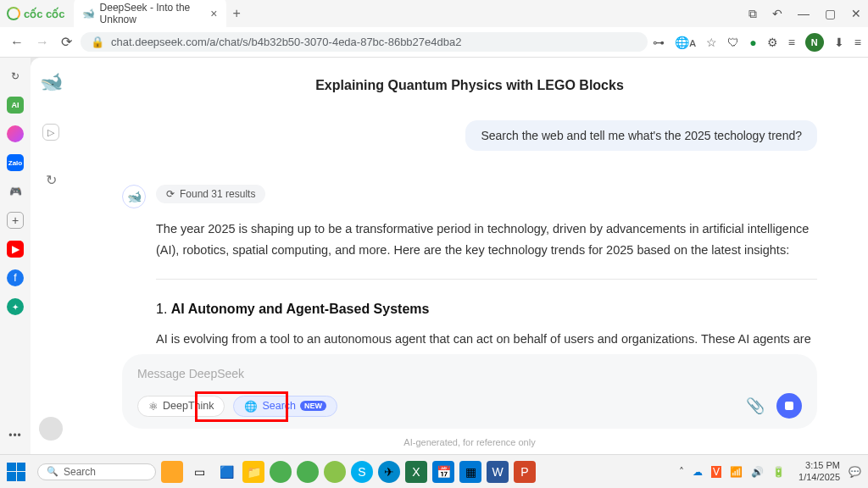  Describe the element at coordinates (308, 472) in the screenshot. I see `app-green-icon` at that location.